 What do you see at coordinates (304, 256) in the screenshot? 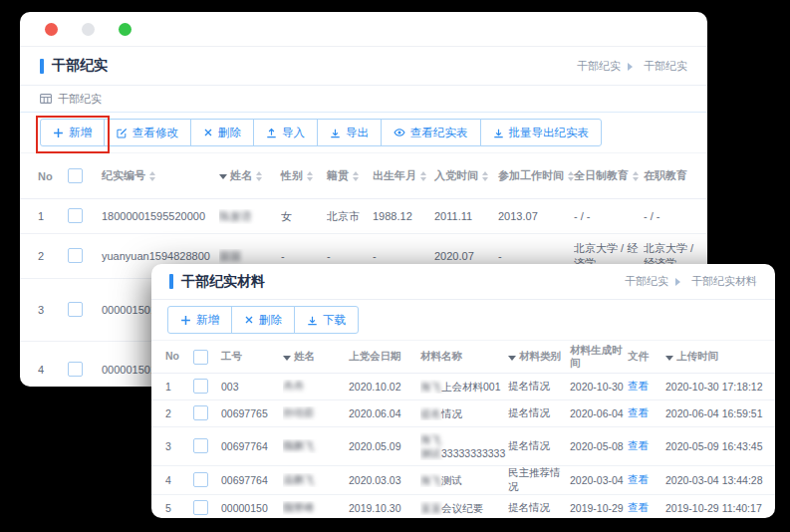
I see `cell-gender: -` at bounding box center [304, 256].